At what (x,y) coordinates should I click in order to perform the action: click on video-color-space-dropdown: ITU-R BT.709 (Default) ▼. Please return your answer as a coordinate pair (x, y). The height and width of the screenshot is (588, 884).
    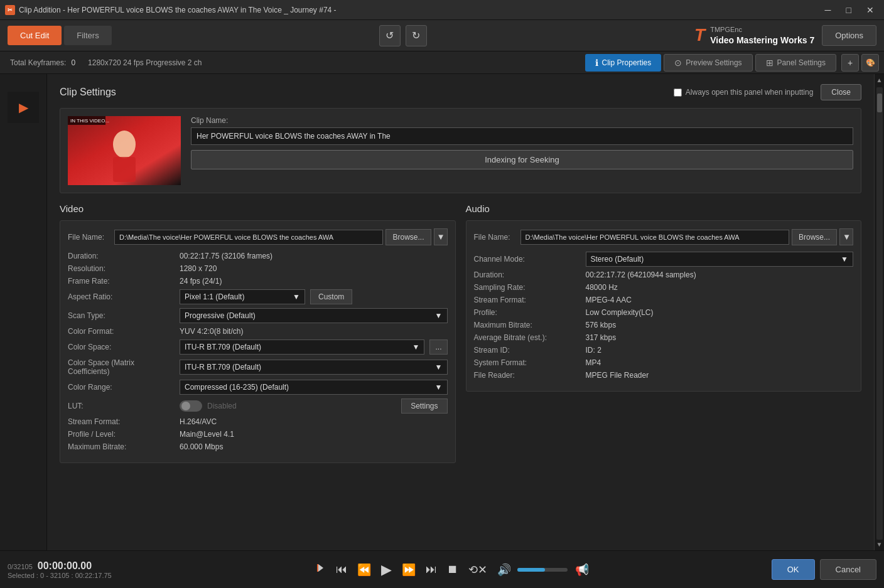
    Looking at the image, I should click on (302, 347).